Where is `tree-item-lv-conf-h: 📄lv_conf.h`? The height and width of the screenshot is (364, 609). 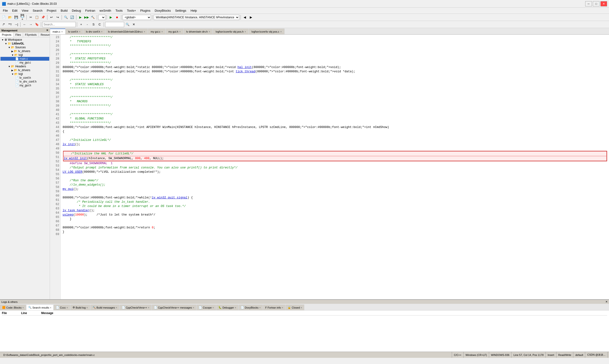
tree-item-lv-conf-h: 📄lv_conf.h is located at coordinates (25, 78).